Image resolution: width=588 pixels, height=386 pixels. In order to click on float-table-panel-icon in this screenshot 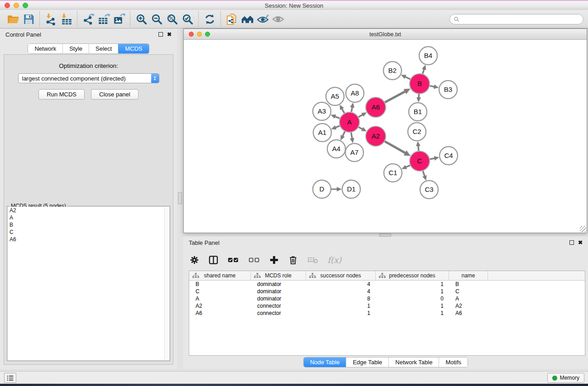, I will do `click(572, 243)`.